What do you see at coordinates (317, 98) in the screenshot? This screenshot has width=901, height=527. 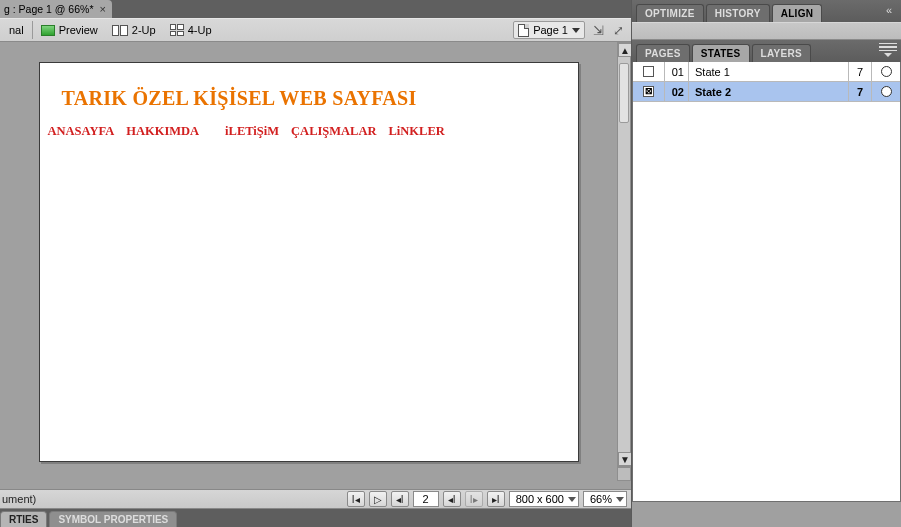 I see `page-title: TARIK ÖZEL KİŞİSEL WEB SAYFASI` at bounding box center [317, 98].